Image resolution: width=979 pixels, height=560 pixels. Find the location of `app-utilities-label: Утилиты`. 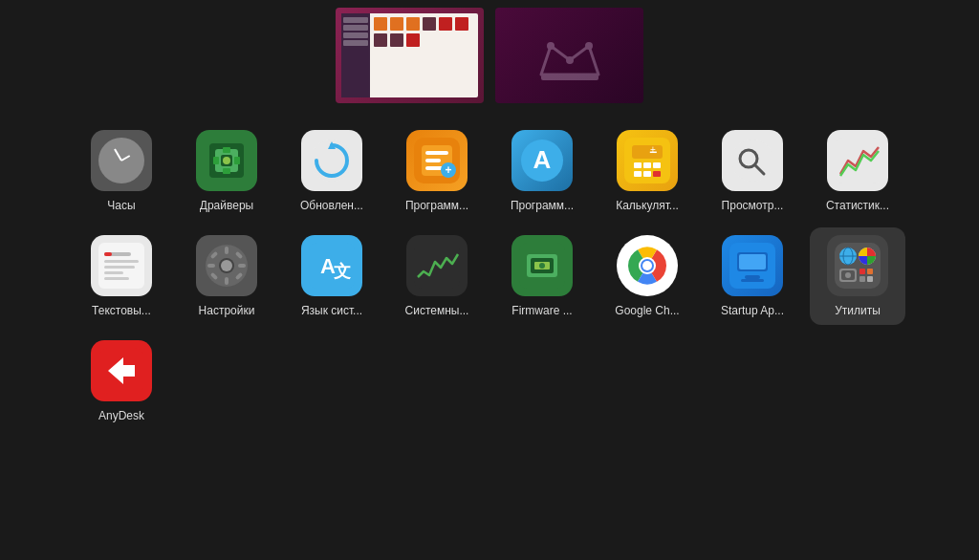

app-utilities-label: Утилиты is located at coordinates (858, 311).